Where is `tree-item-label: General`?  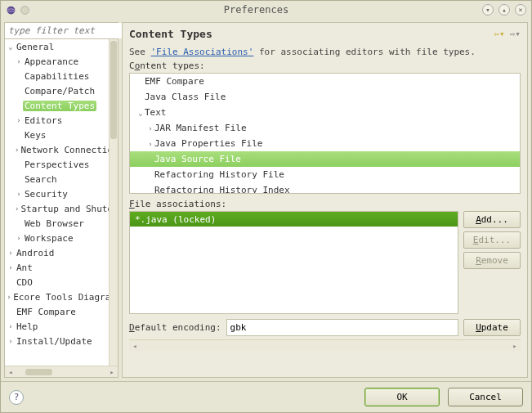 tree-item-label: General is located at coordinates (35, 47).